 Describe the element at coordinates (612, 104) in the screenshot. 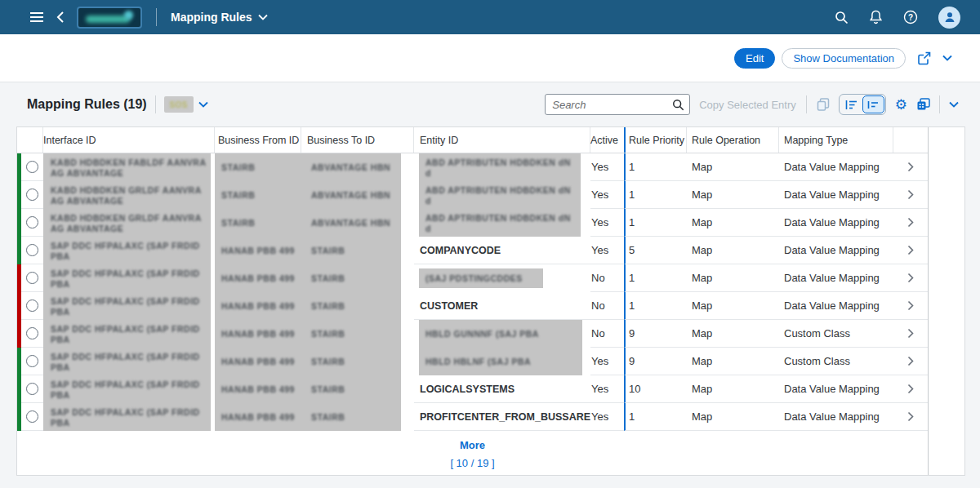

I see `search-input` at that location.